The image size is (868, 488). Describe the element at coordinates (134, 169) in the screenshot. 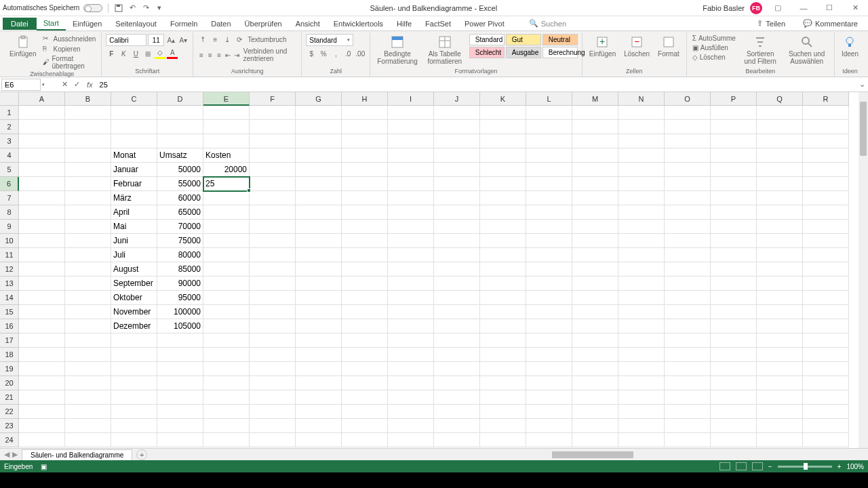

I see `cell: Januar` at that location.